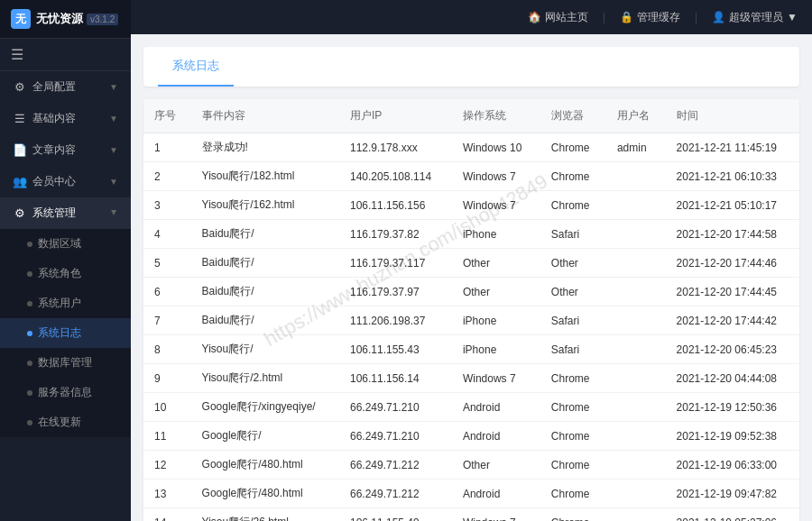 Image resolution: width=812 pixels, height=521 pixels. What do you see at coordinates (733, 206) in the screenshot?
I see `cell-6: 2021-12-21 05:10:17` at bounding box center [733, 206].